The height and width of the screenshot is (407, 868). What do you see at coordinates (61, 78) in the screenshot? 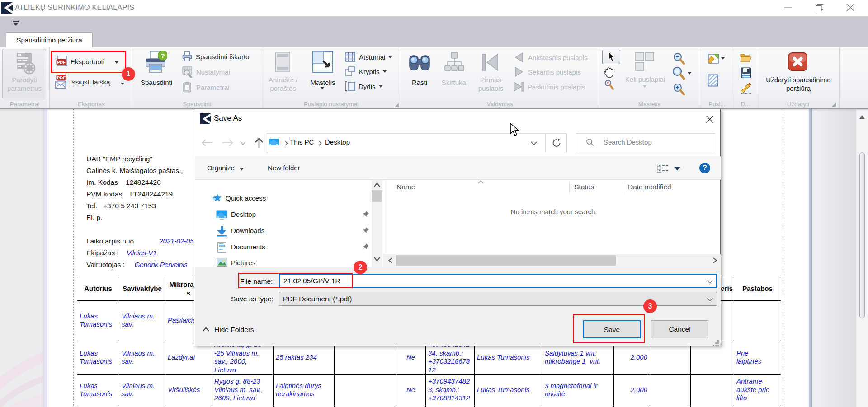
I see `svg-text: PDF` at bounding box center [61, 78].